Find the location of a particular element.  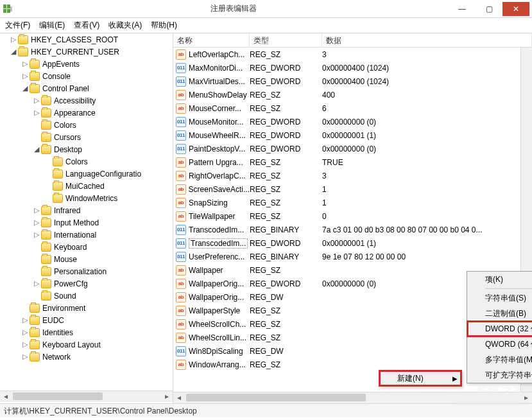

ctx-expand: 可扩充字符串值(E) is located at coordinates (499, 375).